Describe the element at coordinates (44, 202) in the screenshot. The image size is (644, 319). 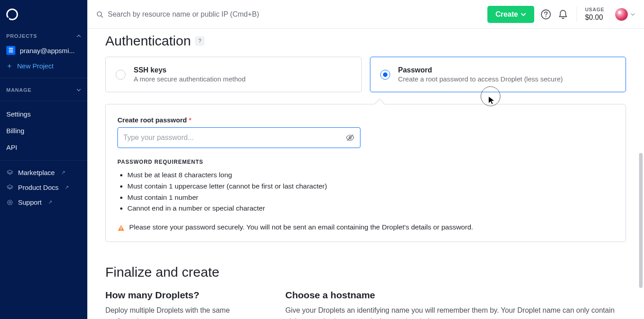
I see `sidebar-item-support: Support ↗` at that location.